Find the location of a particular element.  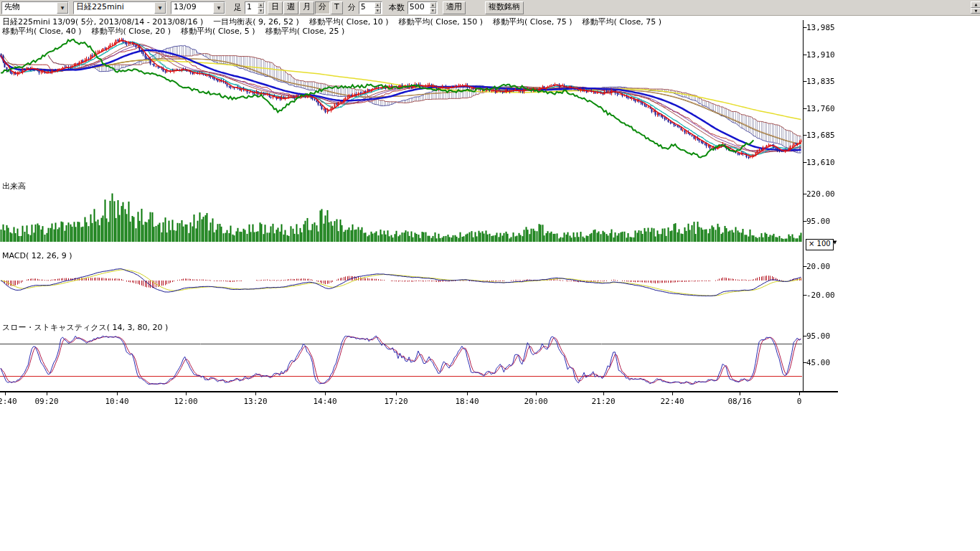

indicator-legend-line2: 移動平均( Close, 40 )移動平均( Close, 20 )移動平均( … is located at coordinates (174, 32).